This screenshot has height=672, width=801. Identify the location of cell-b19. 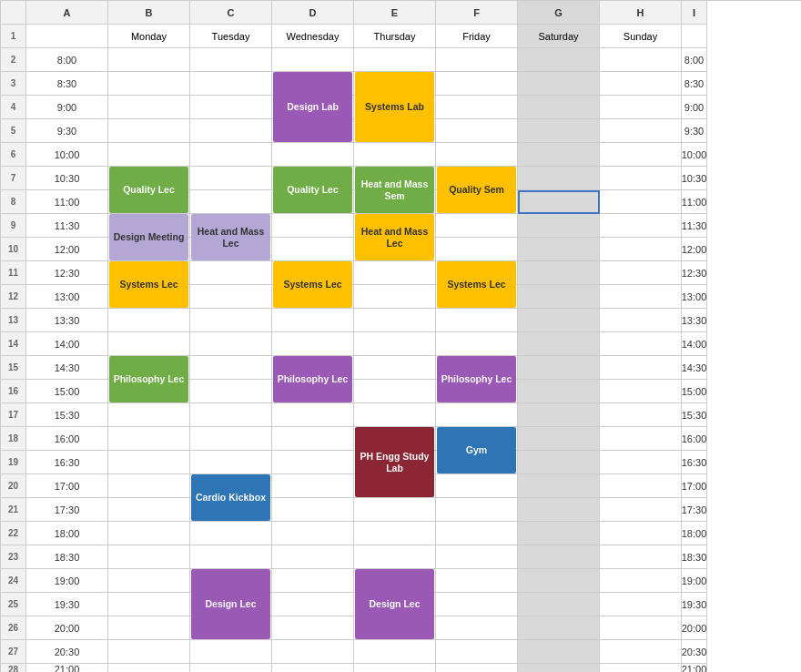
(149, 463).